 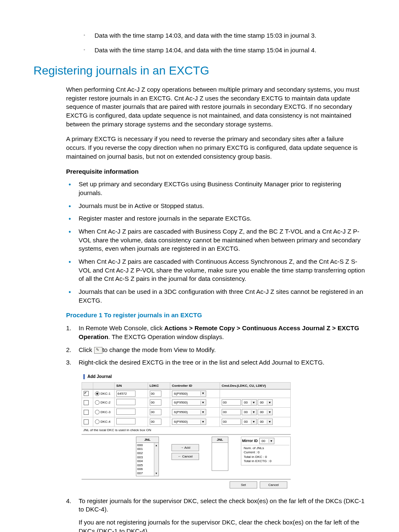 I want to click on dkc-table: S/N LDKC Controller ID Cmd.Dev.(LDKC, CU…, so click(x=186, y=404).